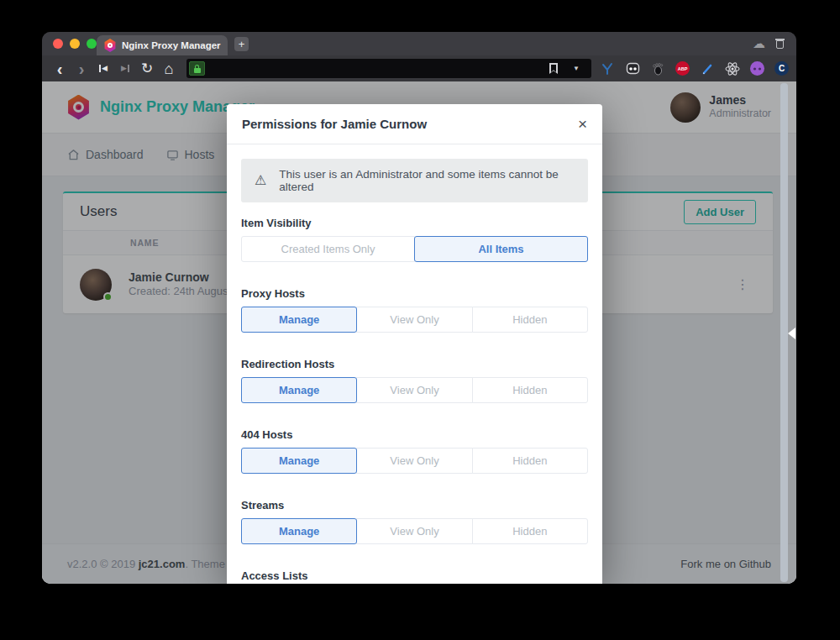 This screenshot has width=840, height=640. I want to click on warning-icon: ⚠, so click(260, 181).